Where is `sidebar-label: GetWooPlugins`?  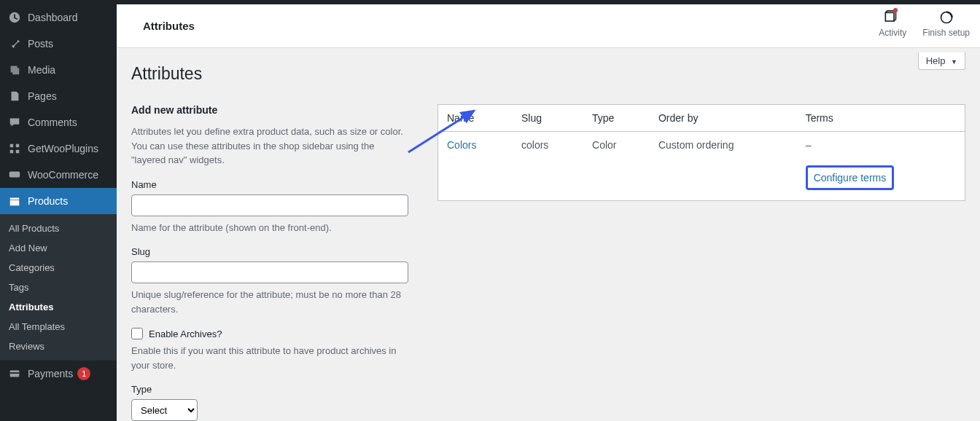
sidebar-label: GetWooPlugins is located at coordinates (63, 149).